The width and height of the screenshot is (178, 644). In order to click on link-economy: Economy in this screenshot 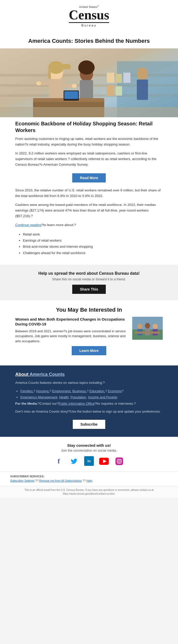, I will do `click(115, 391)`.